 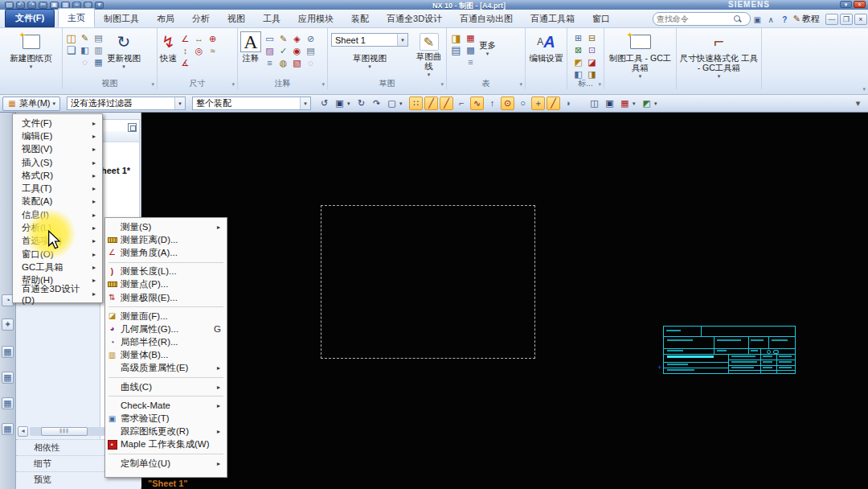 What do you see at coordinates (429, 75) in the screenshot?
I see `sketch-curve-dropdown-icon` at bounding box center [429, 75].